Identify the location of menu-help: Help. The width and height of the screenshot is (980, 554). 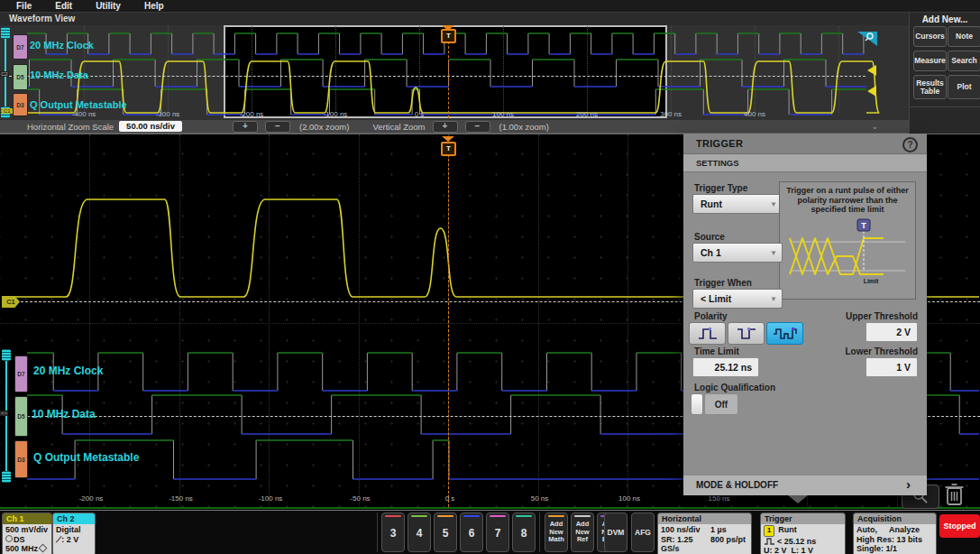
(154, 5).